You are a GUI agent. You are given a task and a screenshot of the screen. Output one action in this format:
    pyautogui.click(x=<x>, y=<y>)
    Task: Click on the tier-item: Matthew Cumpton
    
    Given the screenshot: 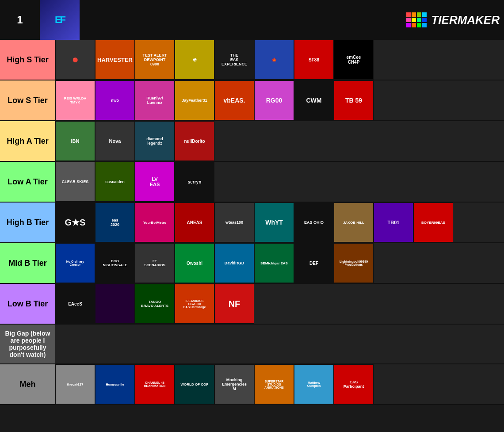 What is the action you would take?
    pyautogui.click(x=314, y=384)
    